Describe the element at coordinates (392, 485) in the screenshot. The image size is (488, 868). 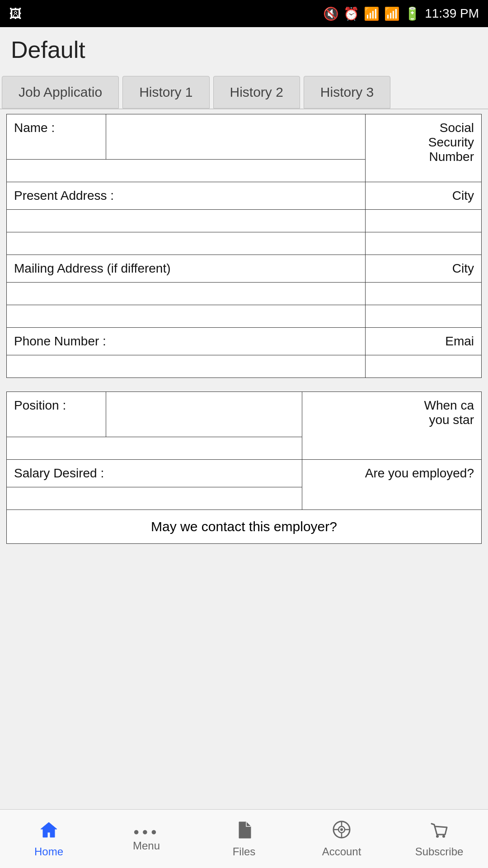
I see `employed-label: Are you employed?` at that location.